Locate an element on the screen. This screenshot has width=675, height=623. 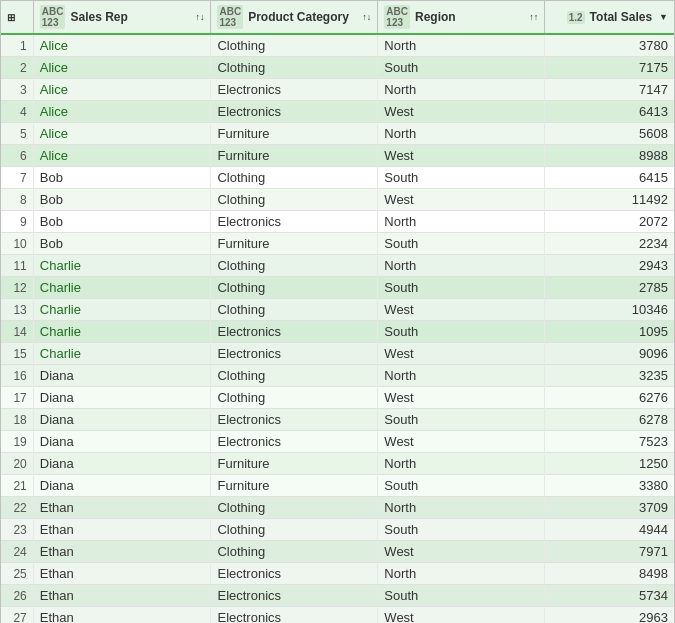
col-label-total: Total Sales is located at coordinates (621, 17).